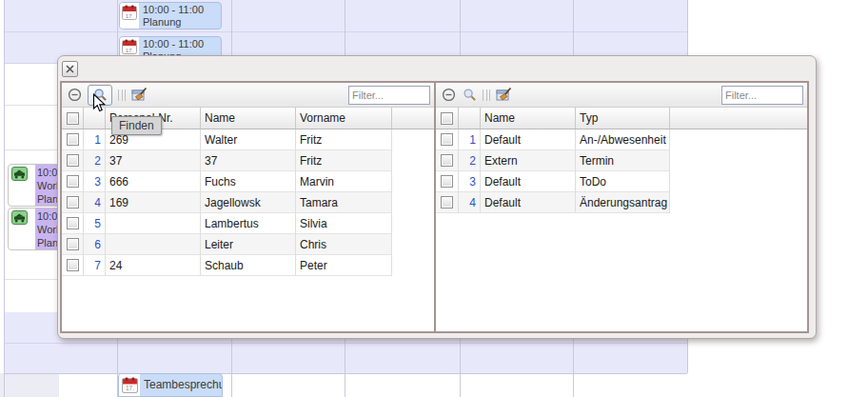  What do you see at coordinates (622, 203) in the screenshot?
I see `table-cell: Änderungsantrag` at bounding box center [622, 203].